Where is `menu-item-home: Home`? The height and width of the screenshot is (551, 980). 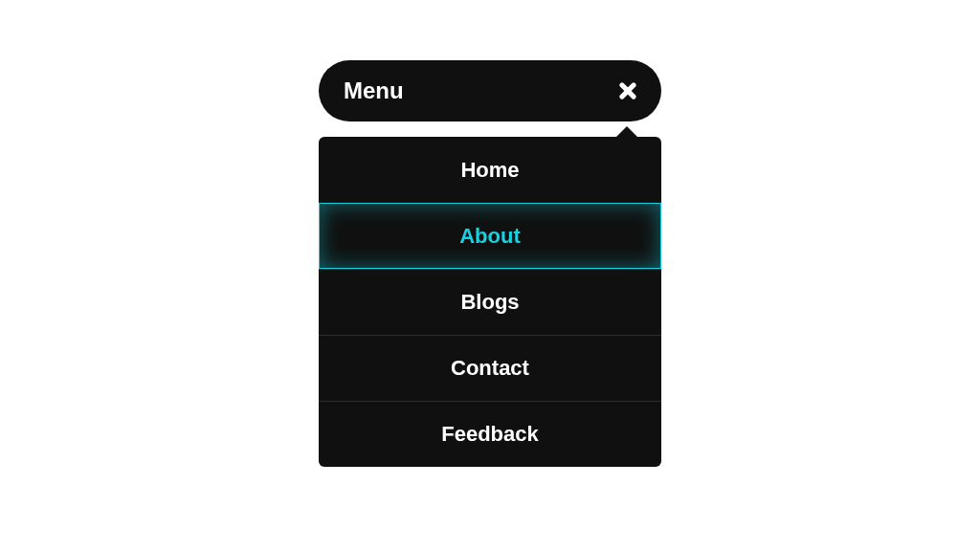 menu-item-home: Home is located at coordinates (490, 170).